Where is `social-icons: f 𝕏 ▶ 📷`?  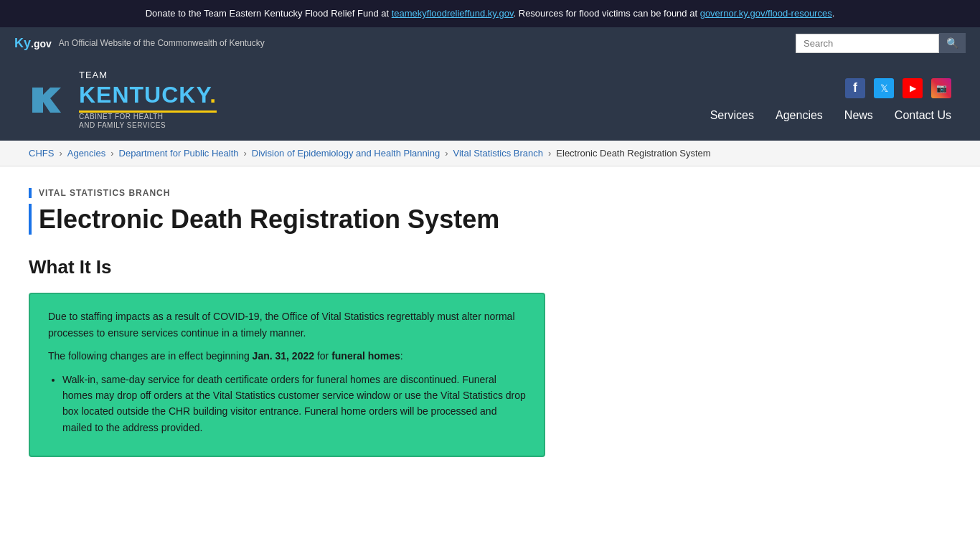 social-icons: f 𝕏 ▶ 📷 is located at coordinates (898, 88).